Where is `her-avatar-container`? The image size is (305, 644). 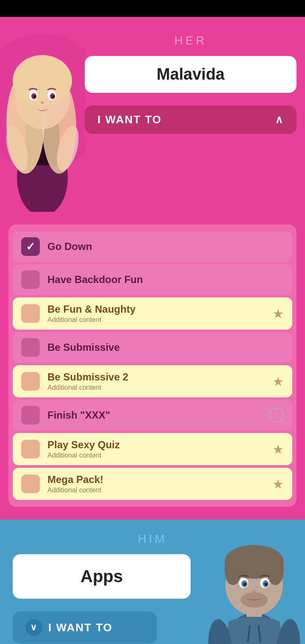
her-avatar-container is located at coordinates (42, 119).